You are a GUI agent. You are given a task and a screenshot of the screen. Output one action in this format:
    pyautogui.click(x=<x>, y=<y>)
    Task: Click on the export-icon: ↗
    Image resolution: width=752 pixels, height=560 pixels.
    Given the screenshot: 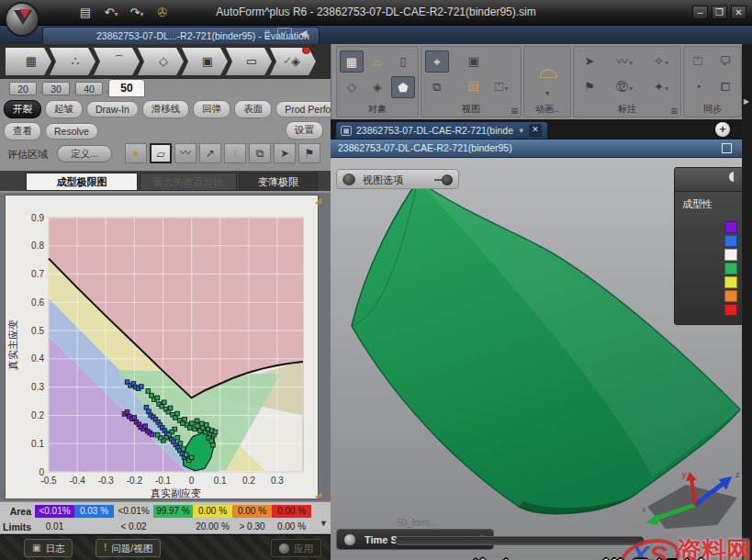 What is the action you would take?
    pyautogui.click(x=210, y=153)
    